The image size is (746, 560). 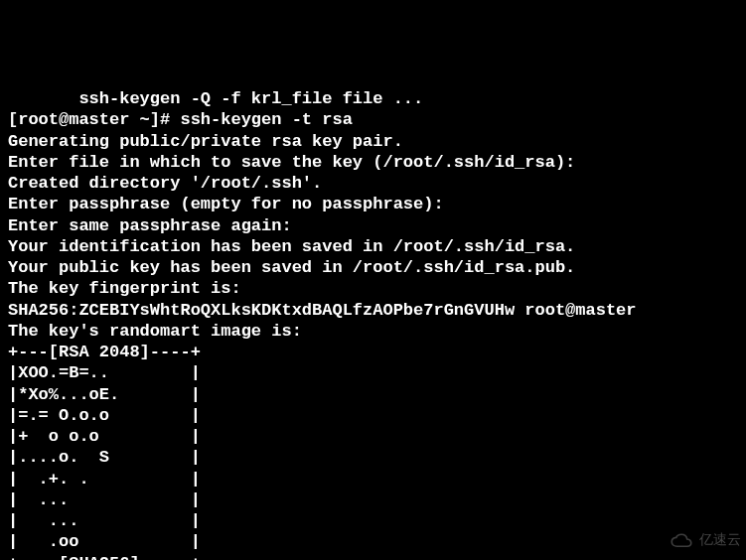 What do you see at coordinates (373, 351) in the screenshot?
I see `terminal-line: +---[RSA 2048]----+` at bounding box center [373, 351].